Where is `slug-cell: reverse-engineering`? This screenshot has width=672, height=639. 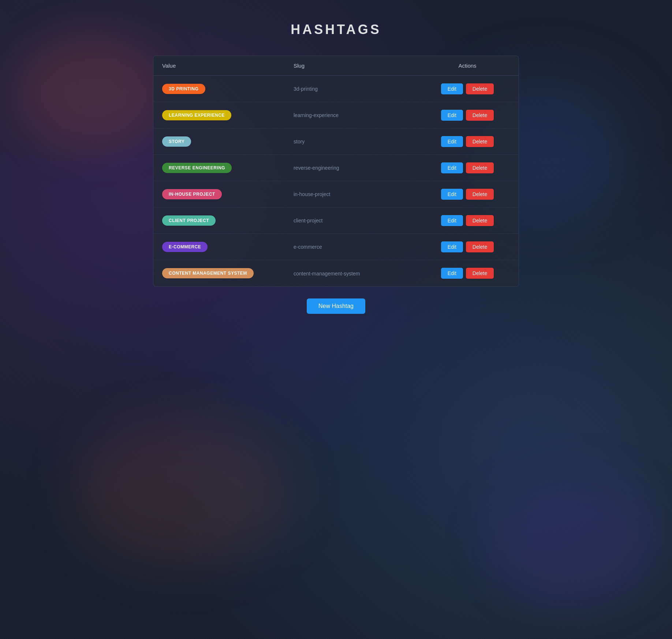 slug-cell: reverse-engineering is located at coordinates (351, 168).